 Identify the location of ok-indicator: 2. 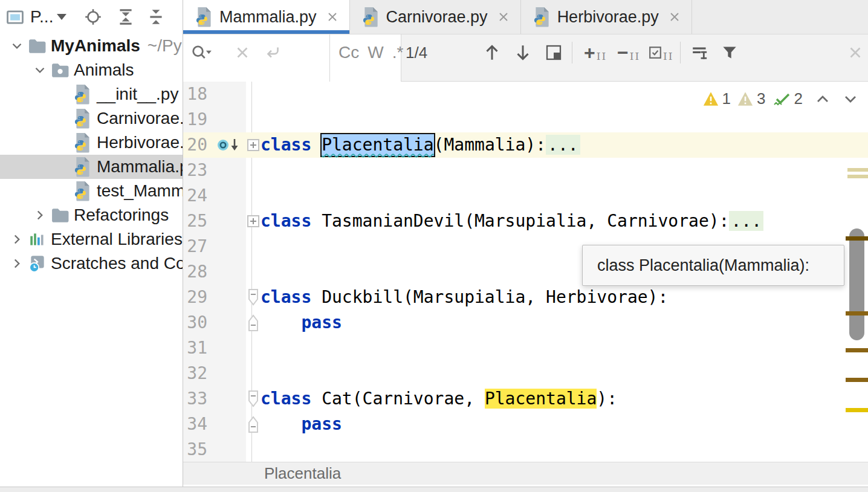
(787, 99).